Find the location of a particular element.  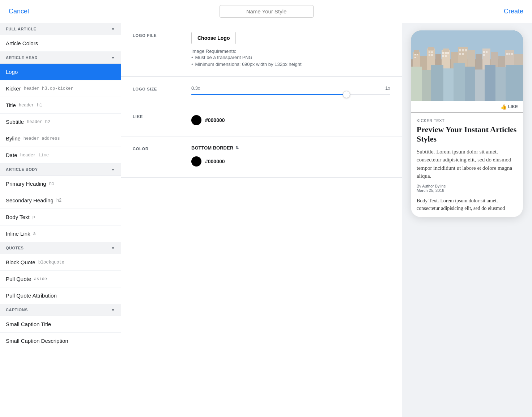

sidebar-item-byline: Byline header address is located at coordinates (60, 139).